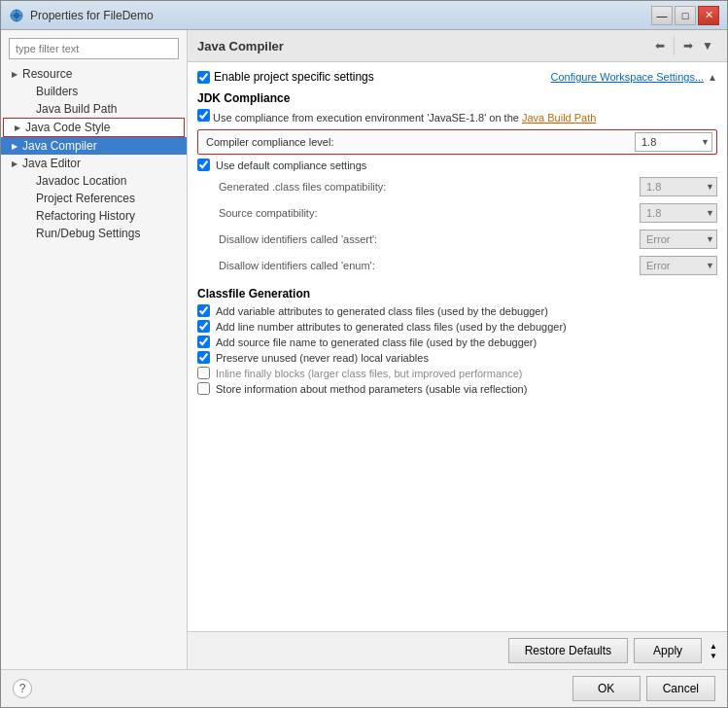  I want to click on generated-class-compat-row: Generated .class files compatibility: 1.…, so click(467, 187).